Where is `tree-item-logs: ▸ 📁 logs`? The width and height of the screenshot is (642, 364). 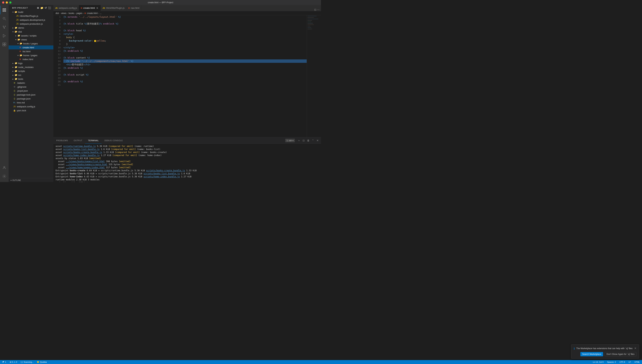 tree-item-logs: ▸ 📁 logs is located at coordinates (31, 63).